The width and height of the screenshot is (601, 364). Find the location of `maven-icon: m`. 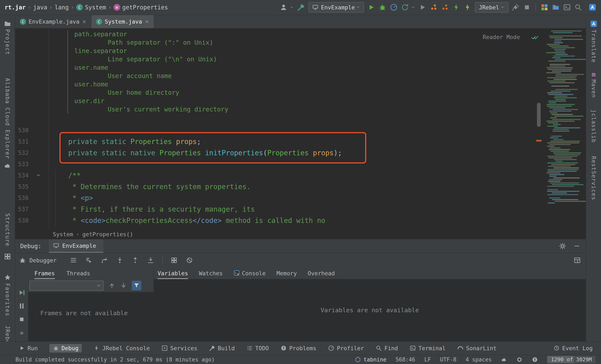

maven-icon: m is located at coordinates (594, 75).